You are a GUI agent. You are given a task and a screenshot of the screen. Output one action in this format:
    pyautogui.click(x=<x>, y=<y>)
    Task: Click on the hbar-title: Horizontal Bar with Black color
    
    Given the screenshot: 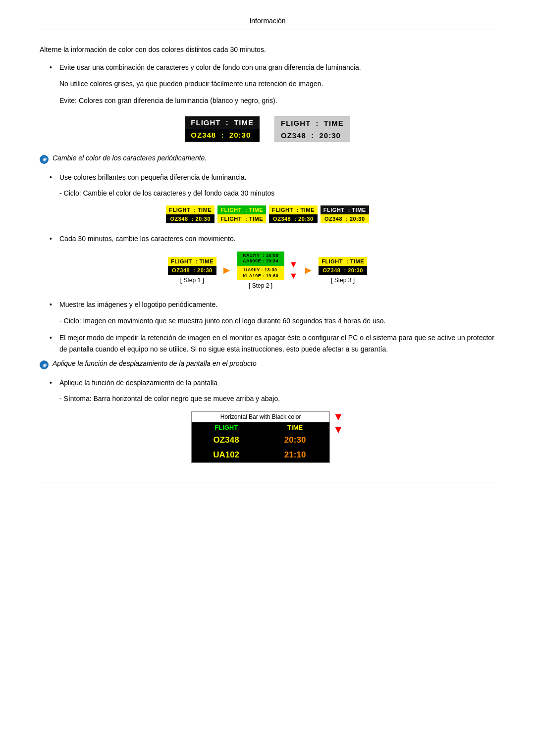 What is the action you would take?
    pyautogui.click(x=261, y=417)
    